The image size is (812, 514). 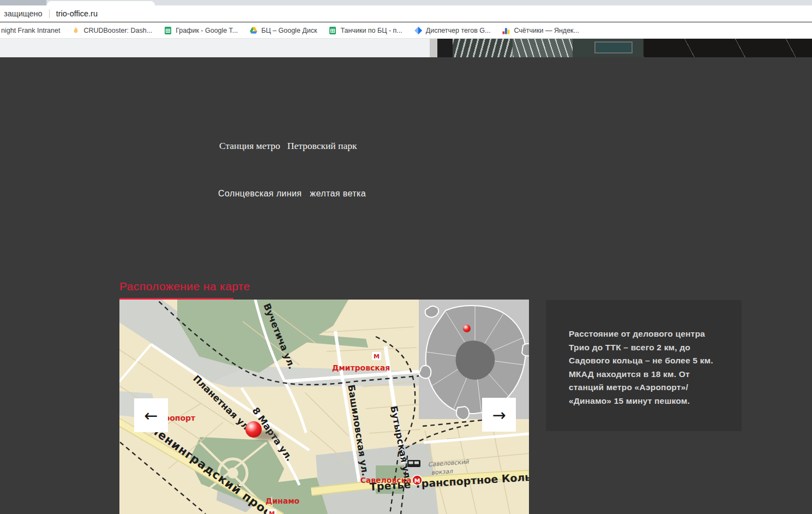 I want to click on metro-line-value: желтая ветка, so click(x=338, y=194).